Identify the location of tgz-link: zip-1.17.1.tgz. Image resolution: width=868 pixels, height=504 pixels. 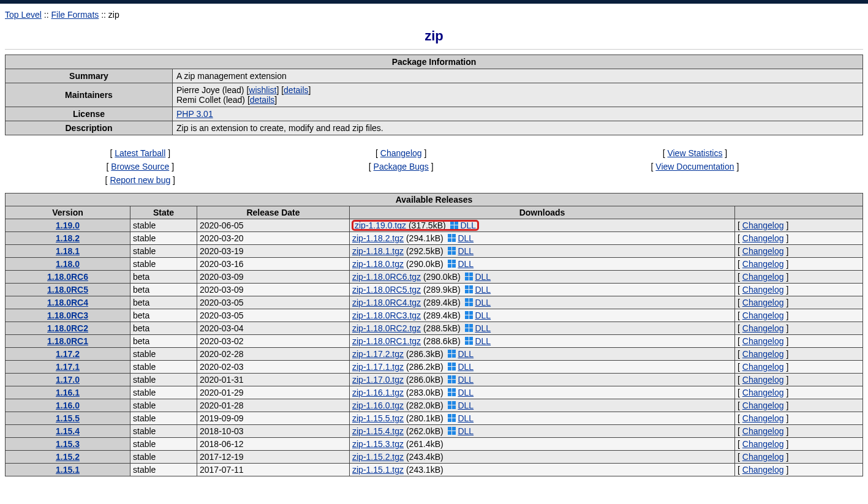
(378, 367).